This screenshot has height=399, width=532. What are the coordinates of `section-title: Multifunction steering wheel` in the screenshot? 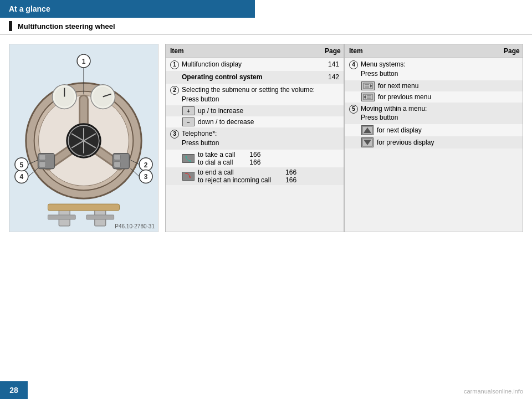 It's located at (66, 27).